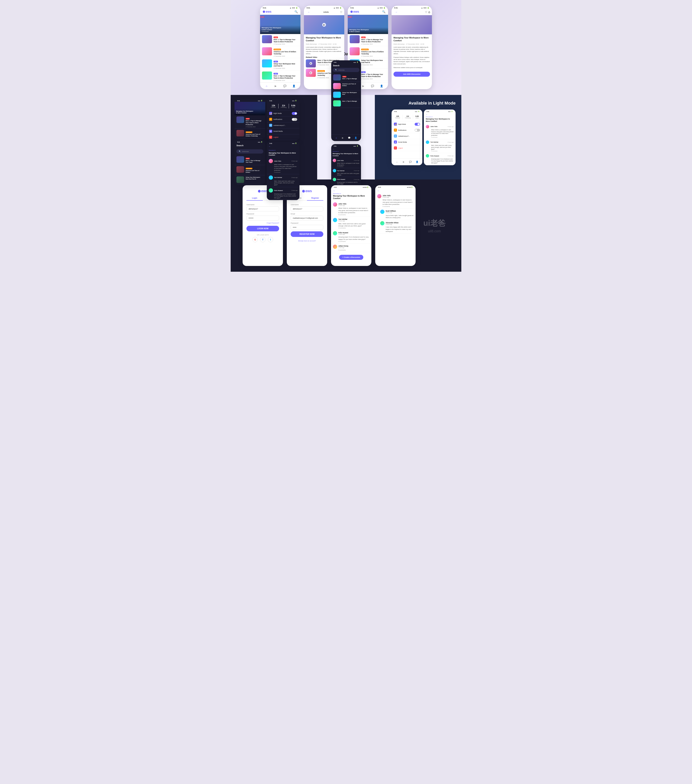  What do you see at coordinates (295, 114) in the screenshot?
I see `night-mode-toggle-dark` at bounding box center [295, 114].